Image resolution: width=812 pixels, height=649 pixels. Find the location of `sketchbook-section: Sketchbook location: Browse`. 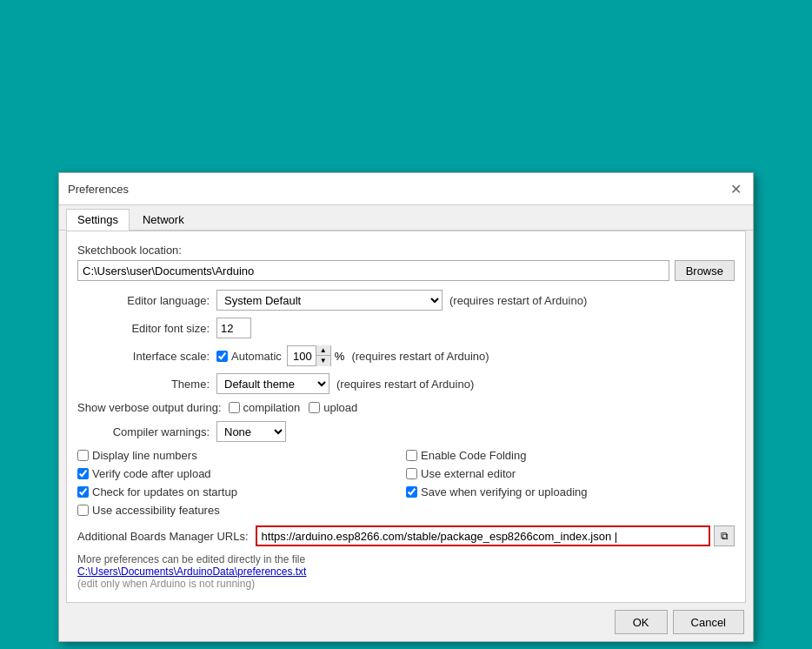

sketchbook-section: Sketchbook location: Browse is located at coordinates (406, 263).